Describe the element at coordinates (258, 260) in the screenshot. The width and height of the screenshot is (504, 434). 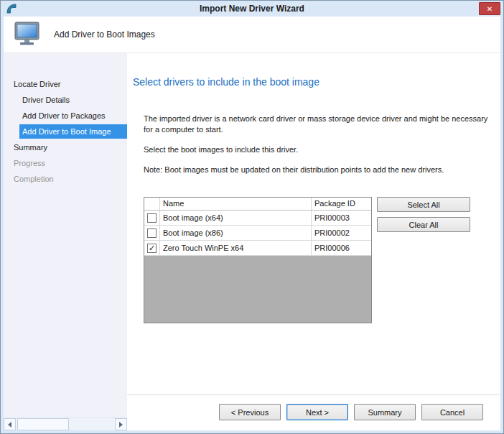
I see `boot-images-table: Name Package ID Boot image (x64) PRI0000…` at that location.